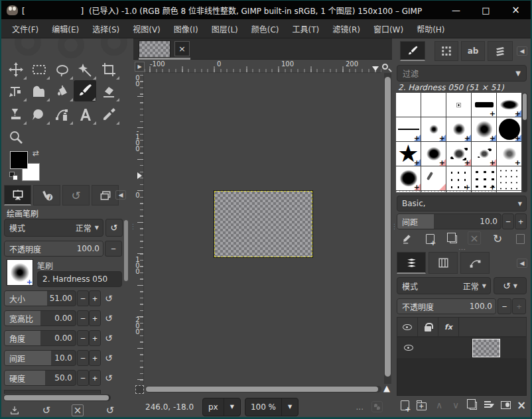 The width and height of the screenshot is (532, 419). What do you see at coordinates (16, 115) in the screenshot?
I see `clone-tool` at bounding box center [16, 115].